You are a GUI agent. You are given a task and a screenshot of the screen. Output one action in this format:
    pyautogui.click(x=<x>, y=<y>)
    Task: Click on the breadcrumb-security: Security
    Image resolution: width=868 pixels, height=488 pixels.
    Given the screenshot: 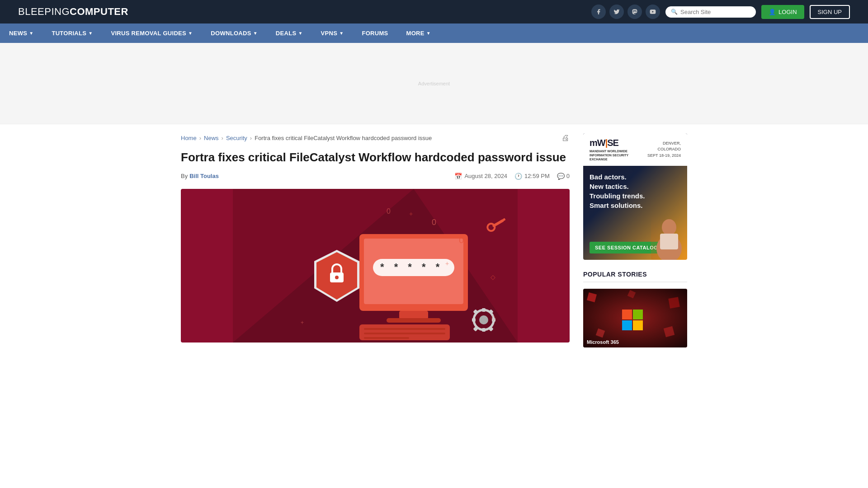 What is the action you would take?
    pyautogui.click(x=237, y=138)
    